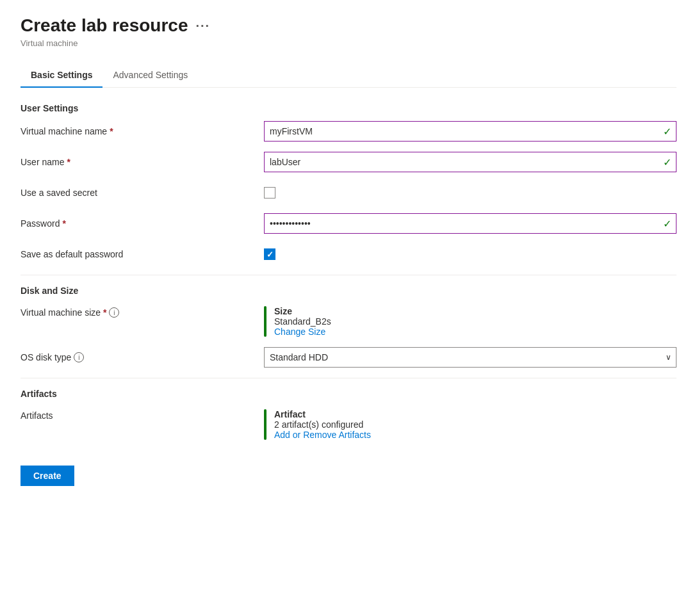  Describe the element at coordinates (470, 254) in the screenshot. I see `default-password-checkbox-wrapper` at that location.